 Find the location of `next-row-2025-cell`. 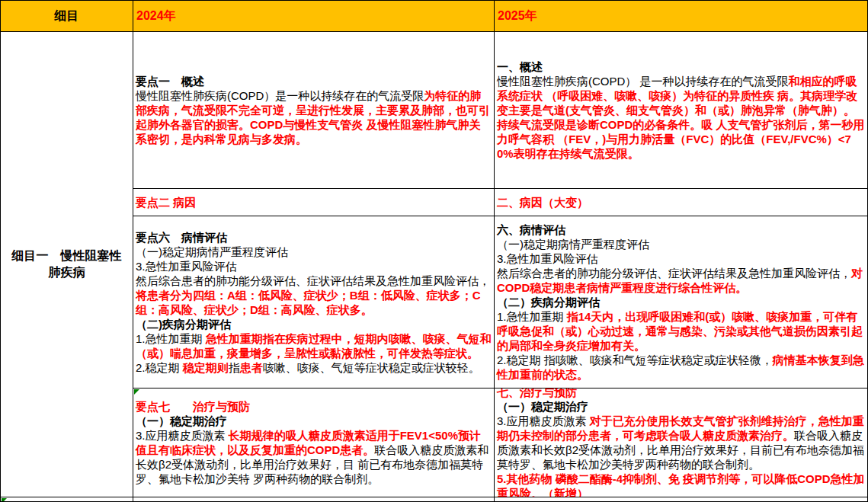

next-row-2025-cell is located at coordinates (681, 500).